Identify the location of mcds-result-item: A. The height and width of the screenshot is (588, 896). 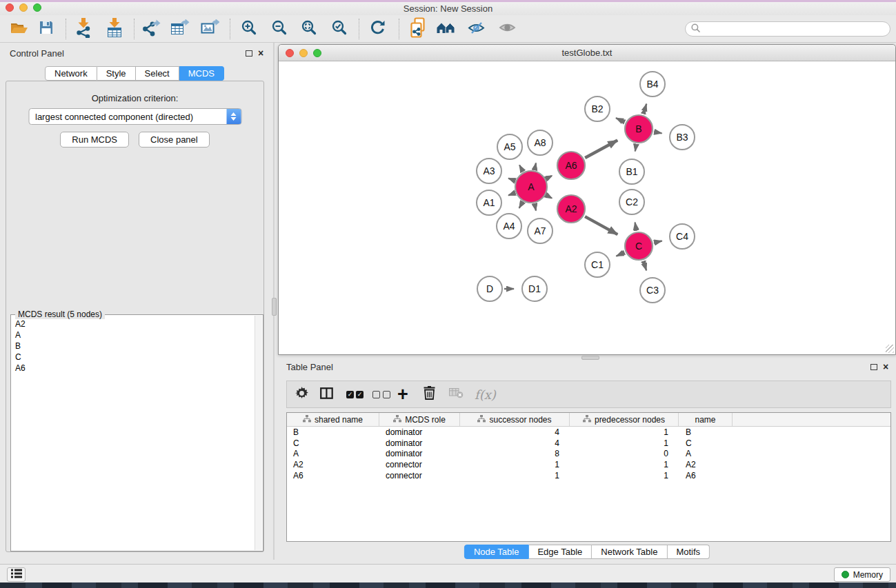
(132, 335).